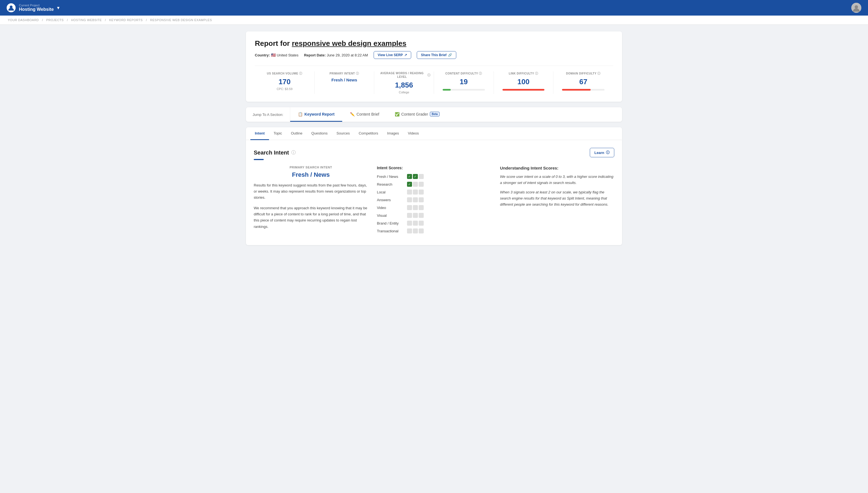  I want to click on score-row-video: Video, so click(434, 208).